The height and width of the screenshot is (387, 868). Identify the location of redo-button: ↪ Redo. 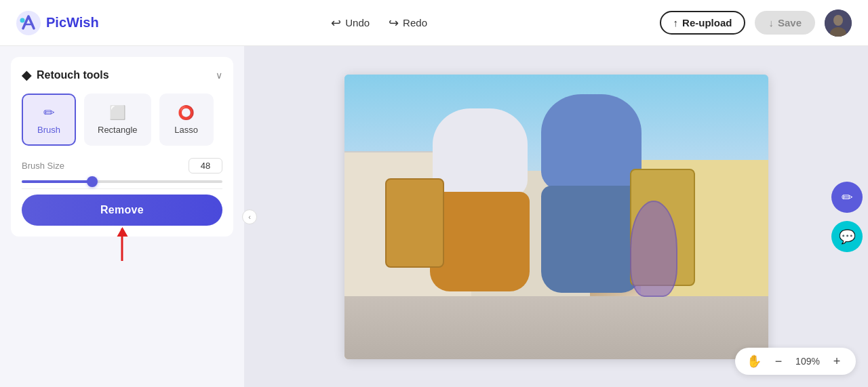
(408, 23).